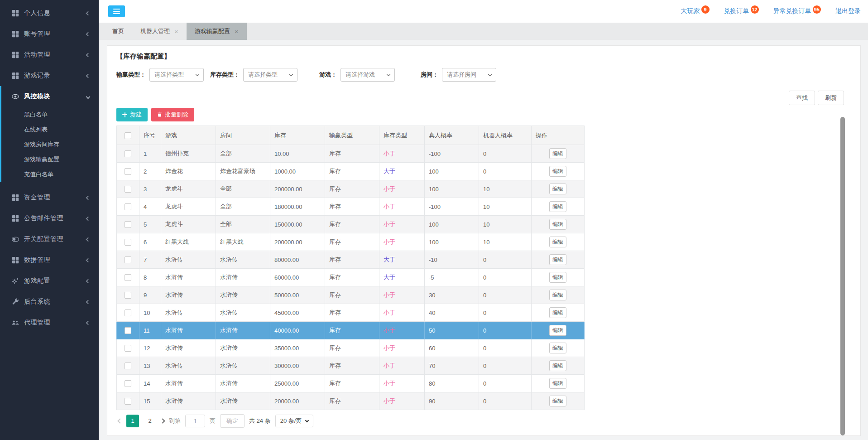  Describe the element at coordinates (49, 160) in the screenshot. I see `sidebar-subitem: 游戏输赢配置` at that location.